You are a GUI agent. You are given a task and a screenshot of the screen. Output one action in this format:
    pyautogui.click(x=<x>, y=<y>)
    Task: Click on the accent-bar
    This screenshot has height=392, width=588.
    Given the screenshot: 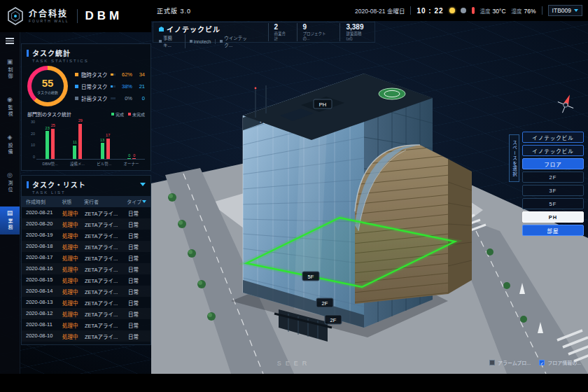 What is the action you would take?
    pyautogui.click(x=28, y=185)
    